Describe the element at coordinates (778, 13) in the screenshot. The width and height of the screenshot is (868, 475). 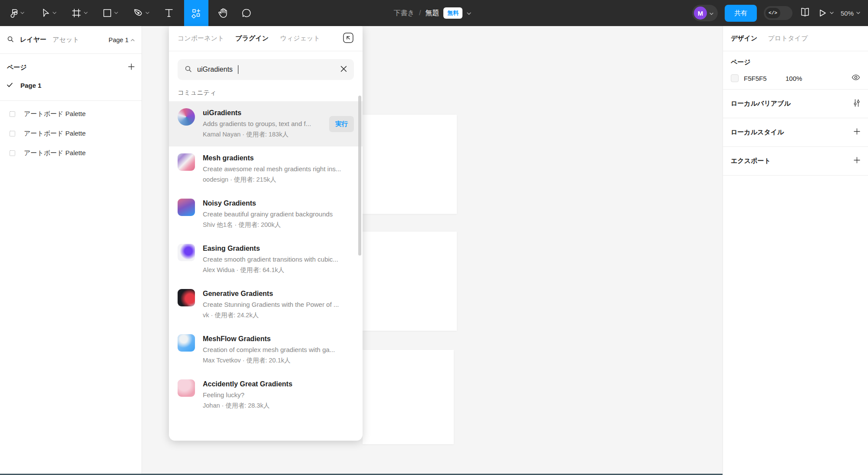
I see `dev-mode-toggle: </>` at that location.